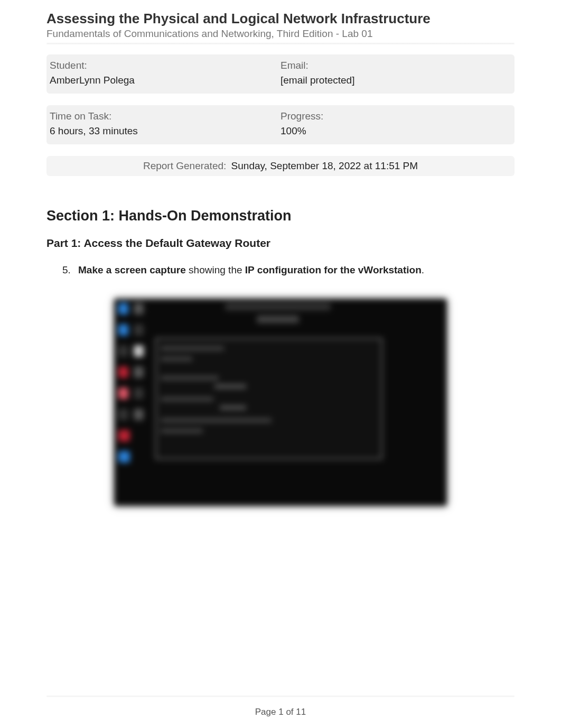 This screenshot has height=728, width=561. I want to click on footer-divider, so click(280, 696).